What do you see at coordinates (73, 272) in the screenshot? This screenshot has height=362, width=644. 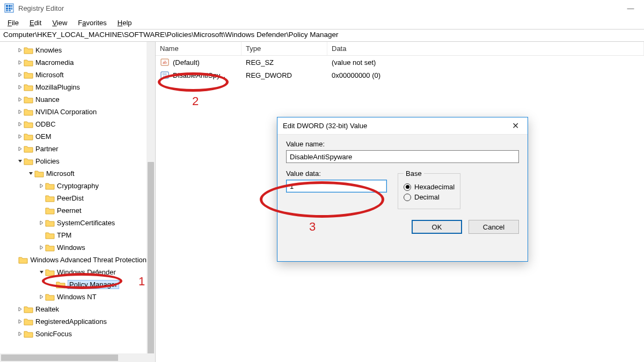 I see `tree-item: Windows Defender` at bounding box center [73, 272].